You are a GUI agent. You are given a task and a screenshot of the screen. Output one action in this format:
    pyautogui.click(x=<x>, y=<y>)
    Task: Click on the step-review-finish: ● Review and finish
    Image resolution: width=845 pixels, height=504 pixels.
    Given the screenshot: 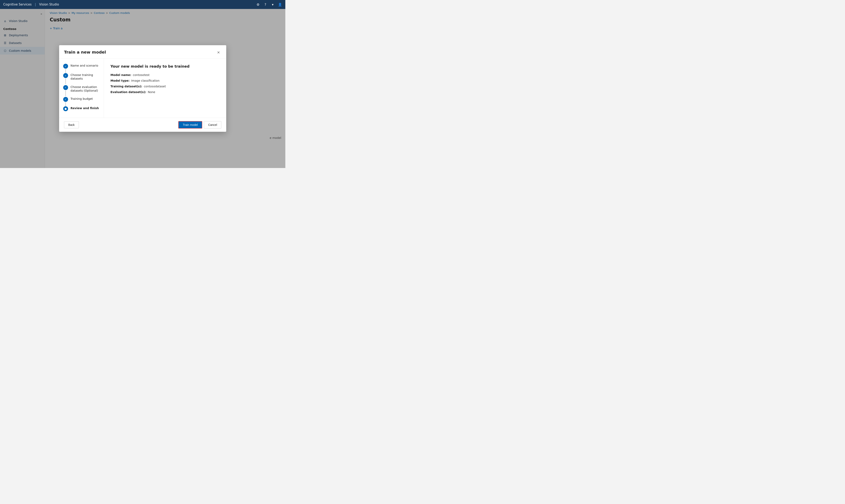 What is the action you would take?
    pyautogui.click(x=82, y=109)
    